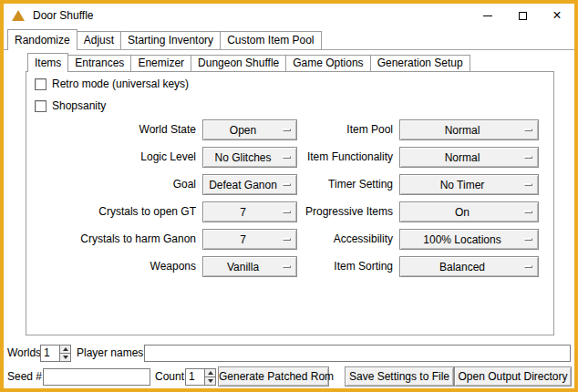  Describe the element at coordinates (70, 106) in the screenshot. I see `shopsanity-row: Shopsanity` at that location.